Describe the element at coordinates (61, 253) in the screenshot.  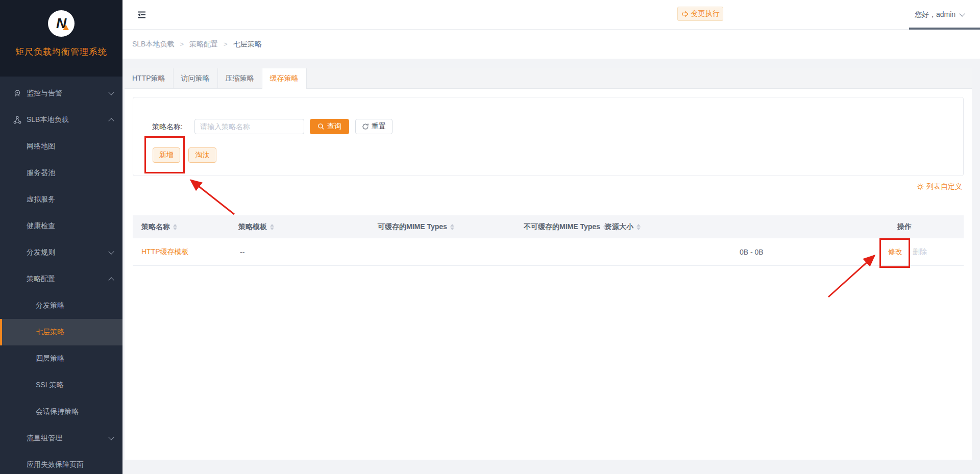
I see `sidebar-item-distribution-rules: 分发规则` at that location.